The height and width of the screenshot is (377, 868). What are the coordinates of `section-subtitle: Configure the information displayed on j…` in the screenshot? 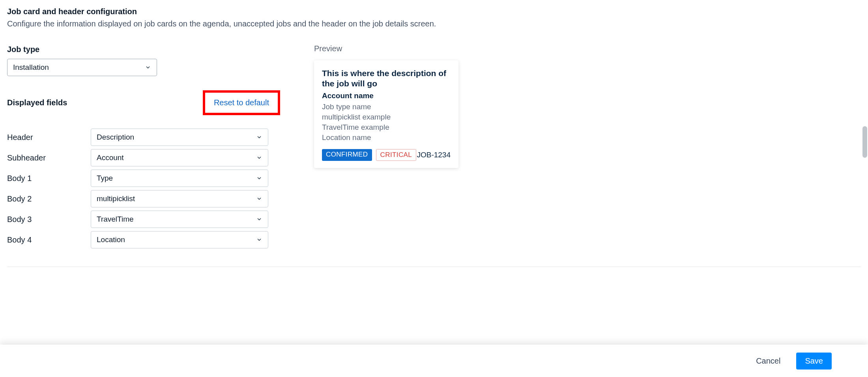 It's located at (434, 24).